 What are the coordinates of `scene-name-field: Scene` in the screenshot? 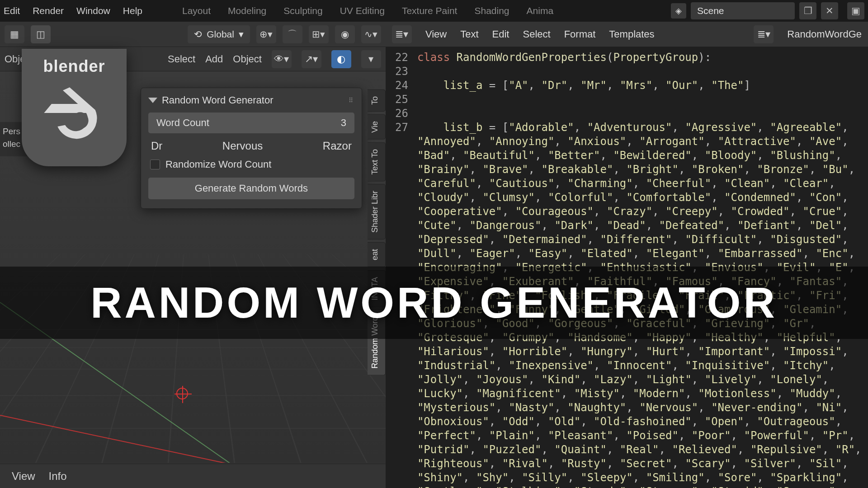 It's located at (743, 11).